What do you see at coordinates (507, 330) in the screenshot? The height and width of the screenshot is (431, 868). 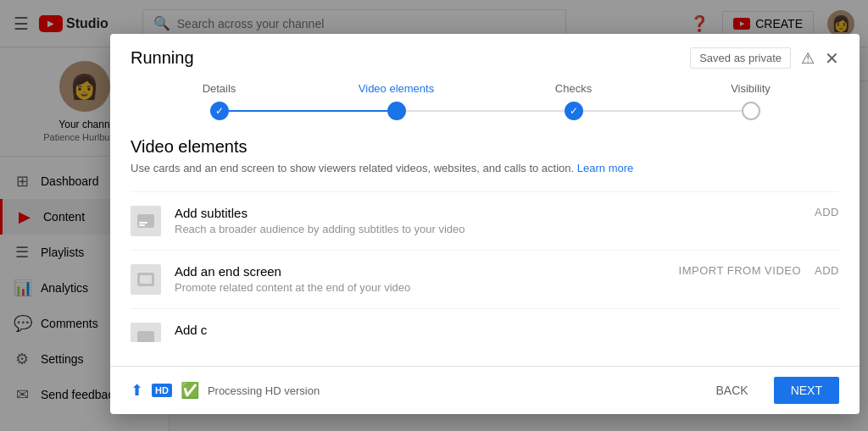 I see `element-name-cards: Add c` at bounding box center [507, 330].